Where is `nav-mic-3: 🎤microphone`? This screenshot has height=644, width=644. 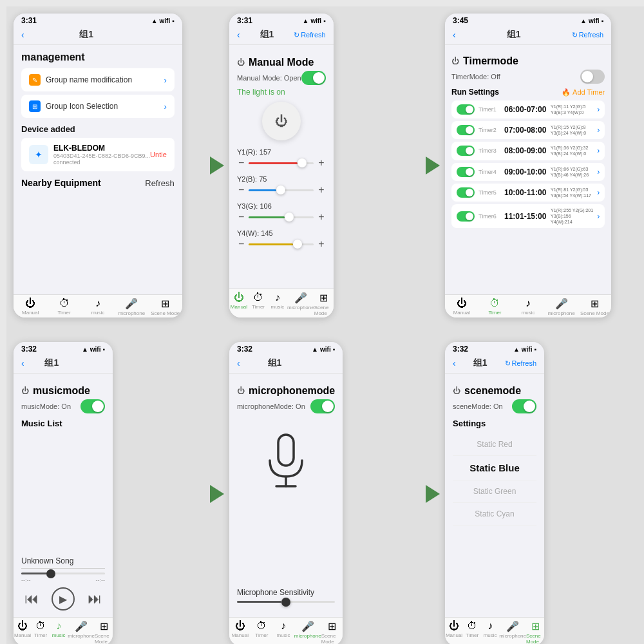 nav-mic-3: 🎤microphone is located at coordinates (562, 307).